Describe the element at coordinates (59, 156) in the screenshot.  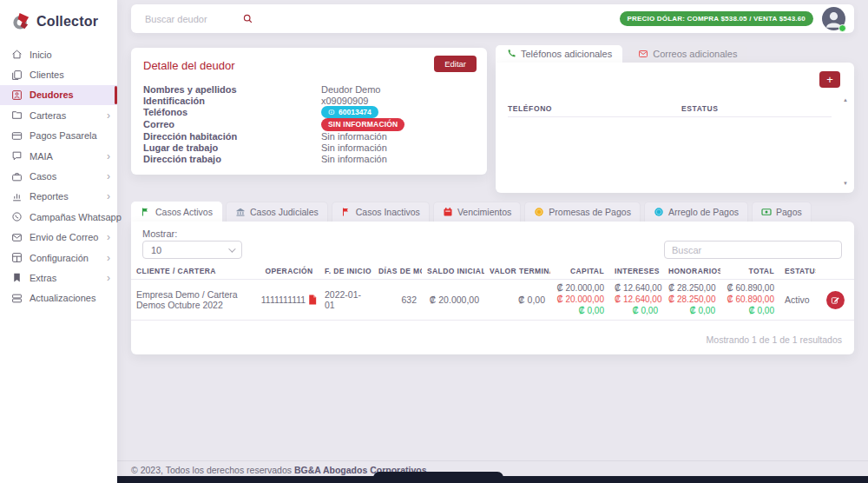
I see `sidebar-item-maia: MAIA ›` at that location.